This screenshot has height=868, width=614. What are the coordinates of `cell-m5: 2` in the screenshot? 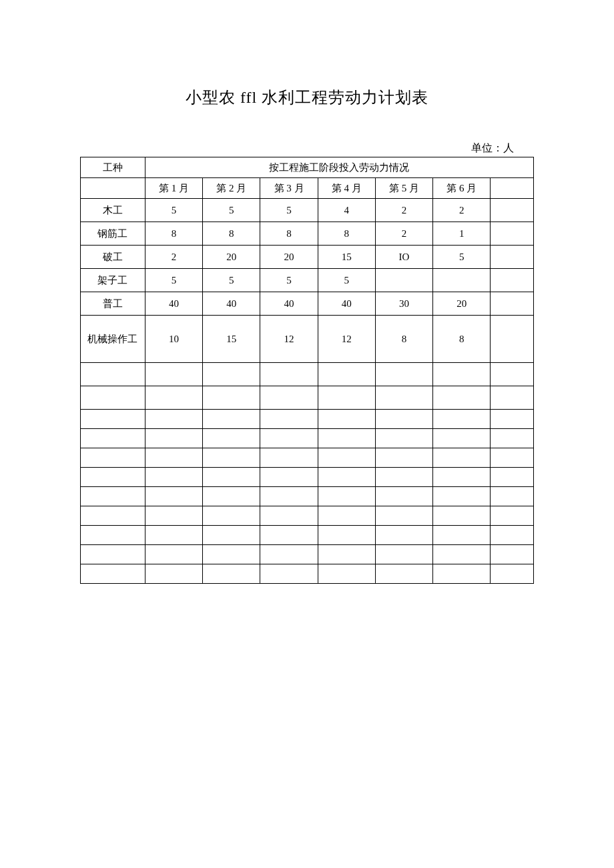 It's located at (404, 234).